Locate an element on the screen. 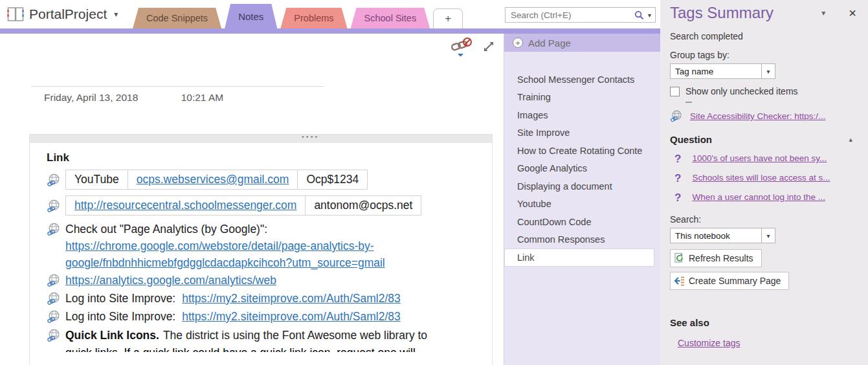 The image size is (868, 365). note-text-bold: Quick Link Icons. is located at coordinates (113, 335).